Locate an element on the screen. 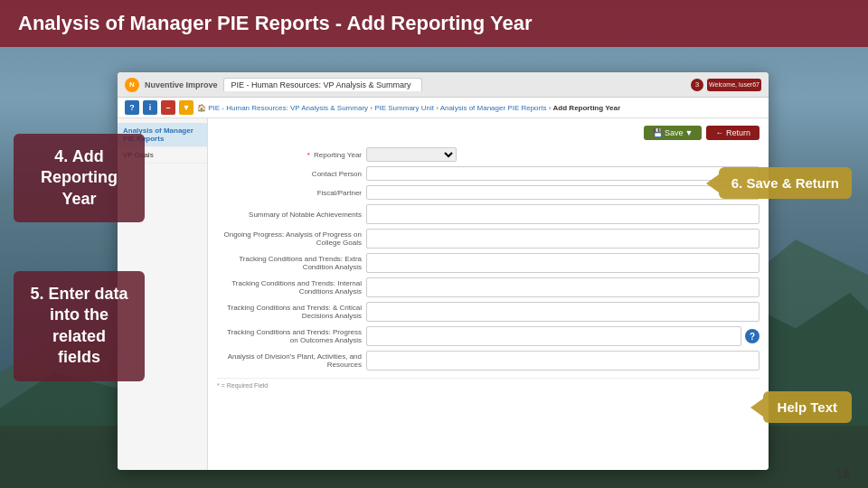 The width and height of the screenshot is (868, 488). user-menu: Welcome, luser67 is located at coordinates (734, 85).